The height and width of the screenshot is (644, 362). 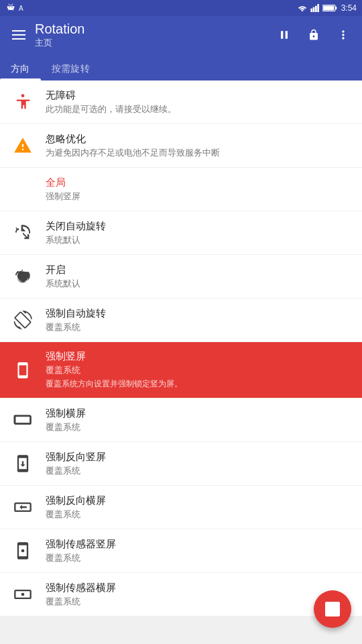 What do you see at coordinates (284, 35) in the screenshot?
I see `pause-icon` at bounding box center [284, 35].